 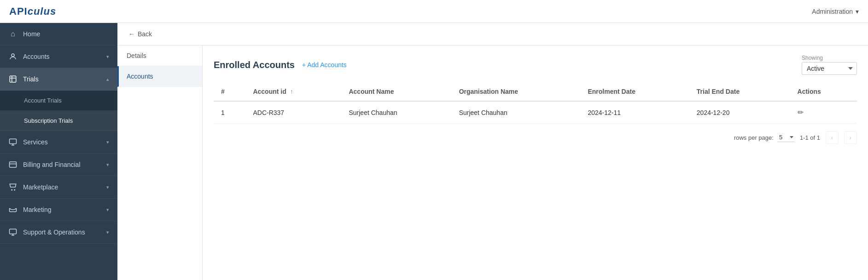 What do you see at coordinates (160, 163) in the screenshot?
I see `left-nav: Details Accounts` at bounding box center [160, 163].